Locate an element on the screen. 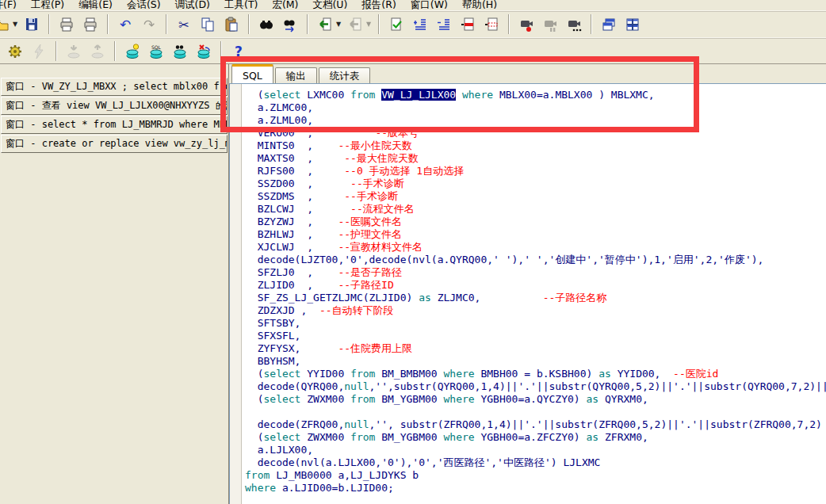  menu-item-10: 窗口(W) is located at coordinates (430, 5).